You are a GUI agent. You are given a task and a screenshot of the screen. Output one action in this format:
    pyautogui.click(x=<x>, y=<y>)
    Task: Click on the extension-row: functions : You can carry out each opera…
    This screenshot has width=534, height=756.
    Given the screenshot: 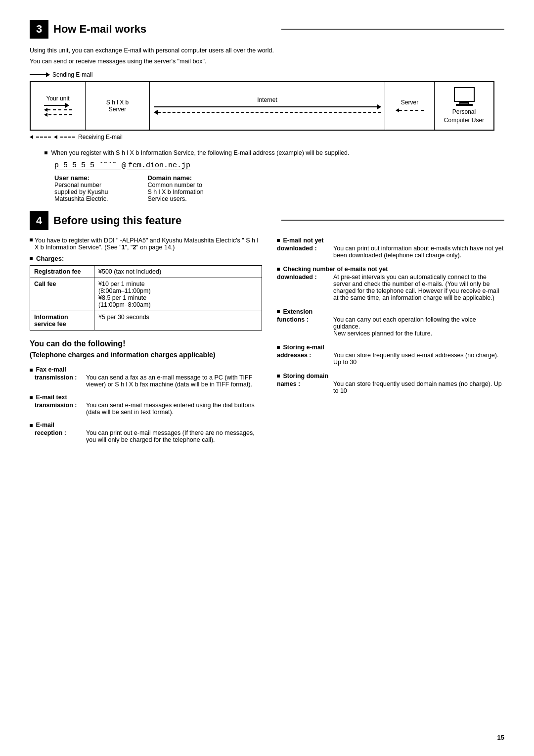 What is the action you would take?
    pyautogui.click(x=391, y=327)
    